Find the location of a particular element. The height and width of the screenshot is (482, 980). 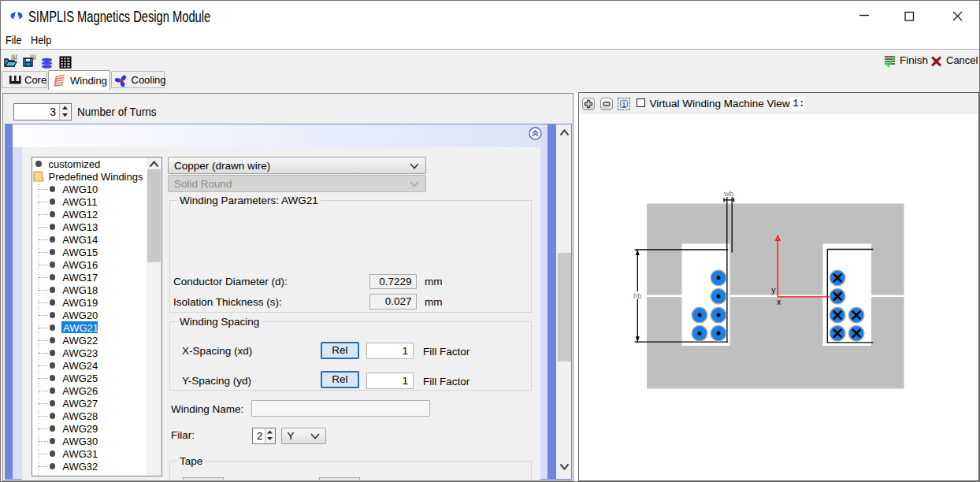

svg-text: y is located at coordinates (774, 289).